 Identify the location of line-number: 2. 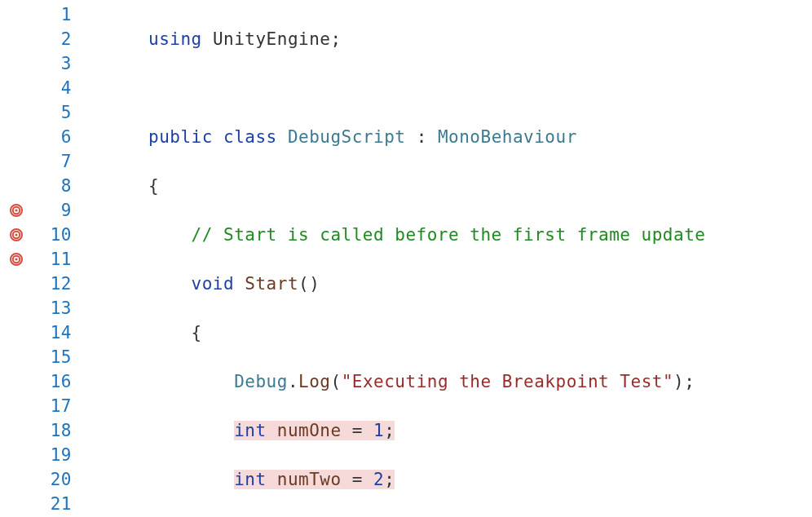
(52, 39).